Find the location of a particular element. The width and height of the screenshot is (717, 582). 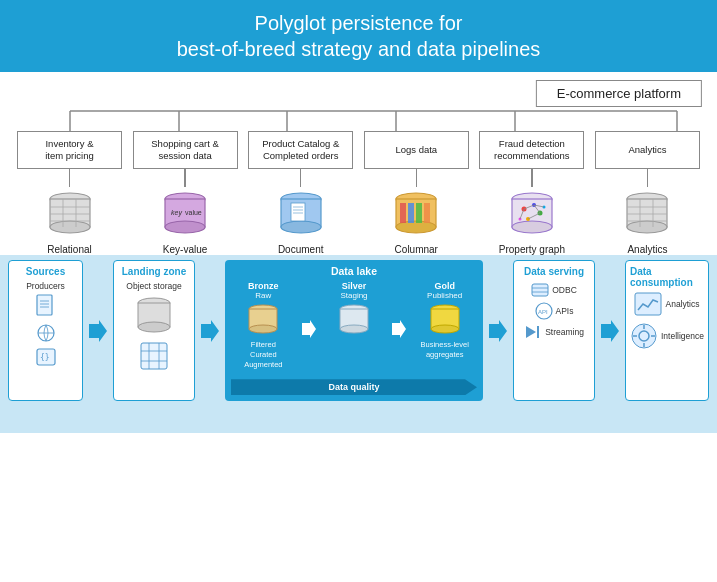

bronze-label: Bronze is located at coordinates (264, 286).